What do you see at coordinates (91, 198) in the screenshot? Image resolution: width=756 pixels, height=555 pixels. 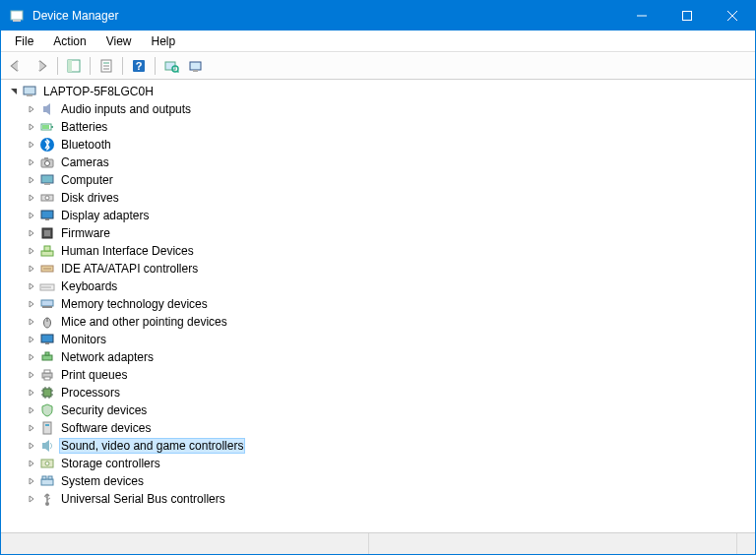 I see `device-category-label: Disk drives` at bounding box center [91, 198].